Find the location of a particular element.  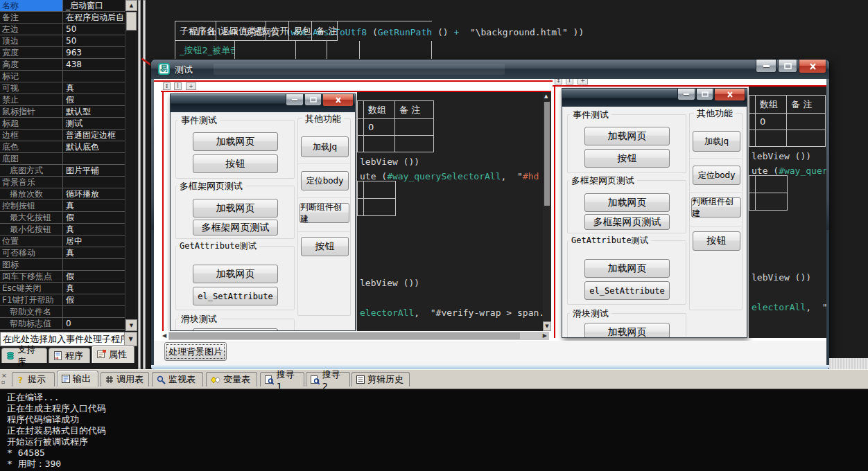

scroll-up-icon: ▲ is located at coordinates (546, 96).